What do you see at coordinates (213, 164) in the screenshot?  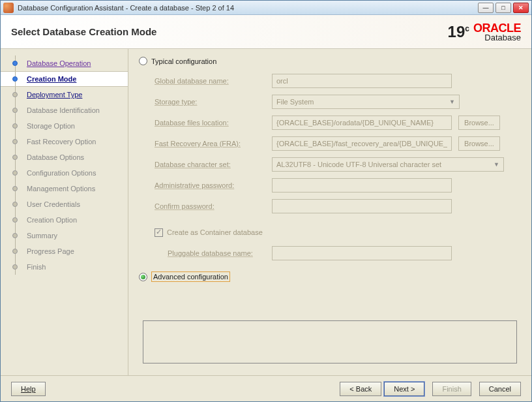 I see `charset-label: Database character set:` at bounding box center [213, 164].